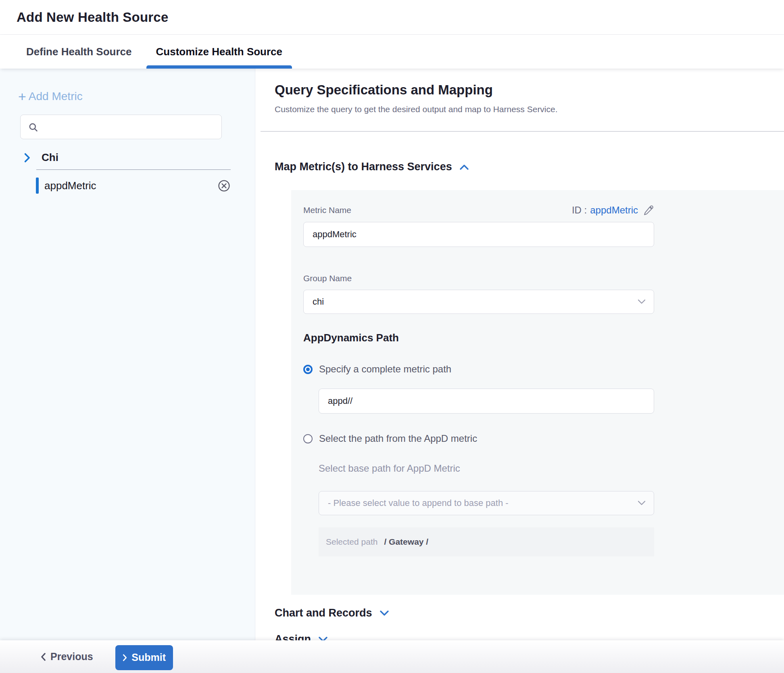 This screenshot has width=784, height=673. Describe the element at coordinates (44, 657) in the screenshot. I see `chevron-left-icon` at that location.